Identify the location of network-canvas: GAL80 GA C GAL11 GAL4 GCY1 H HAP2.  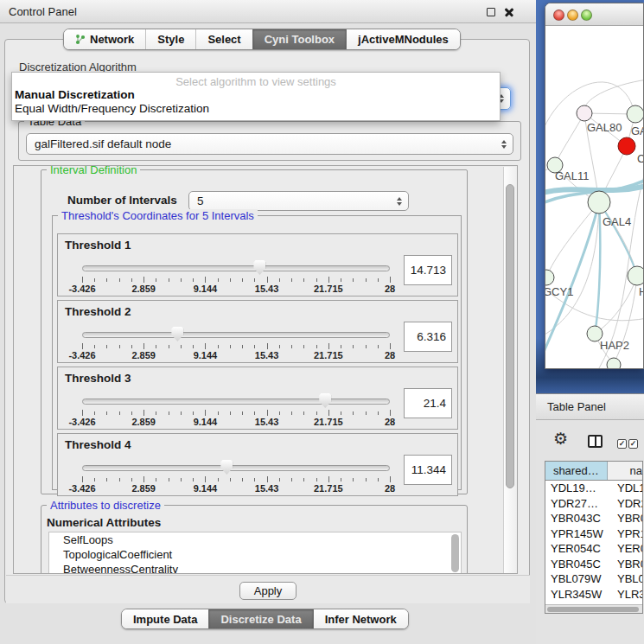
(595, 197).